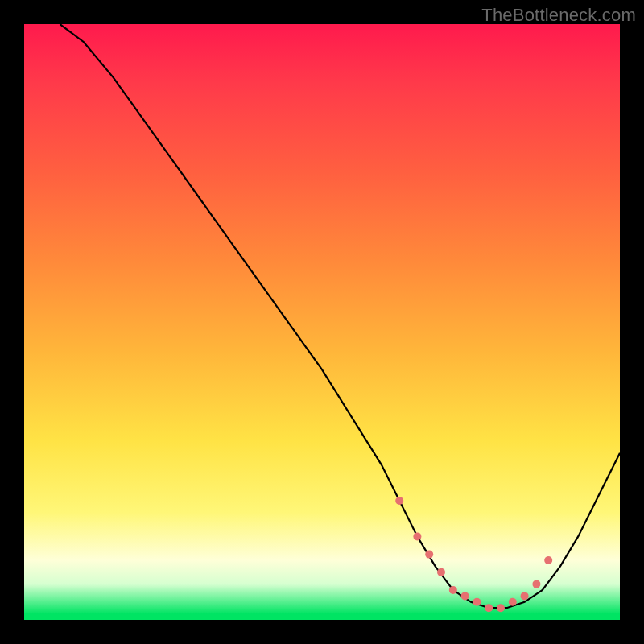  What do you see at coordinates (473, 554) in the screenshot?
I see `optimal-range-markers` at bounding box center [473, 554].